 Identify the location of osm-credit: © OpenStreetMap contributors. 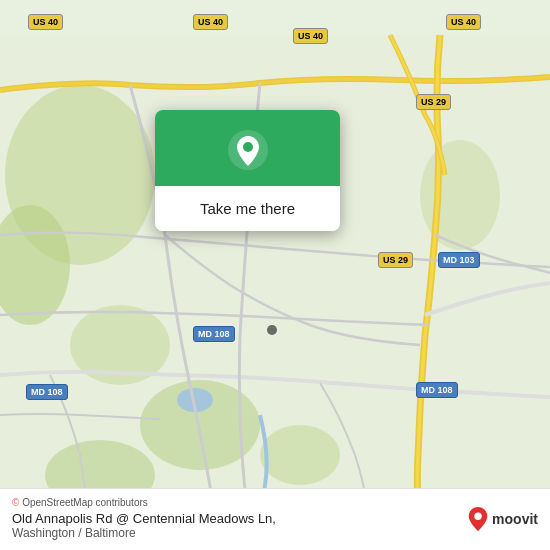
(275, 502).